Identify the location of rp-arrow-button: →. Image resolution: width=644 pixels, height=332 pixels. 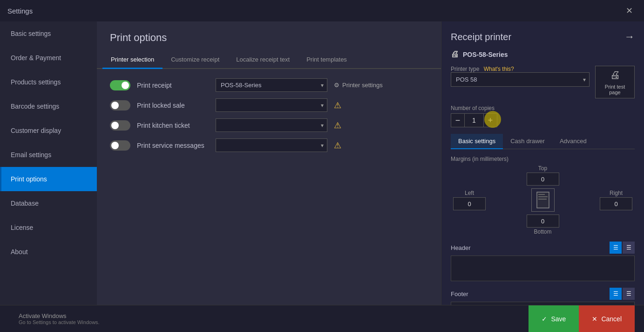
(630, 37).